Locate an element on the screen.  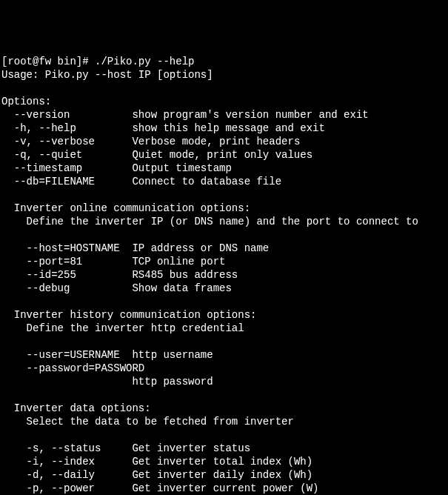
option-line: http password is located at coordinates (107, 382).